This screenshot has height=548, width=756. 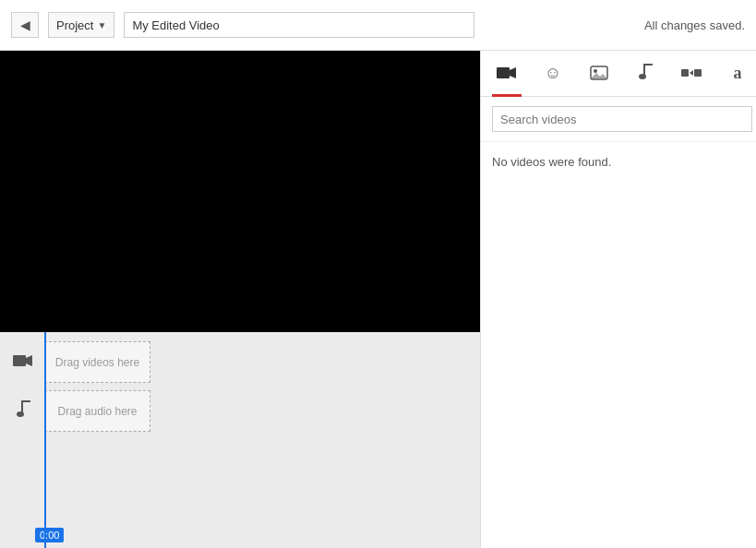 I want to click on audio-drop-zone: Drag audio here, so click(x=98, y=411).